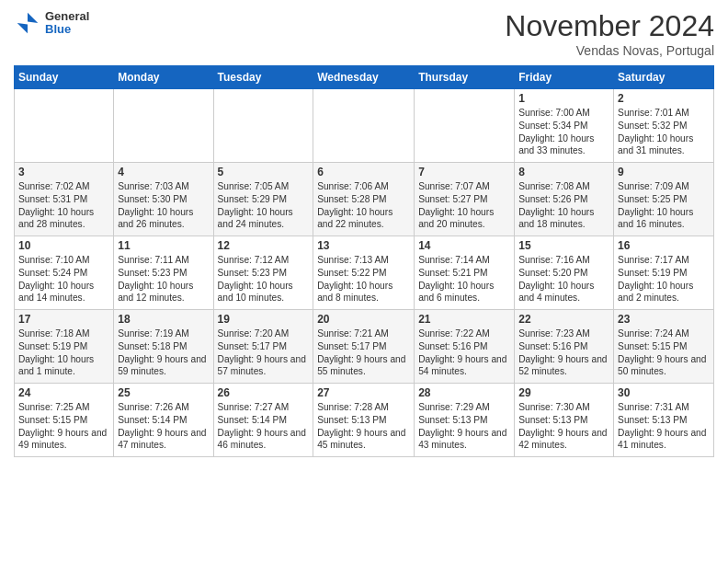 Image resolution: width=728 pixels, height=563 pixels. What do you see at coordinates (164, 246) in the screenshot?
I see `day-number-11: 11` at bounding box center [164, 246].